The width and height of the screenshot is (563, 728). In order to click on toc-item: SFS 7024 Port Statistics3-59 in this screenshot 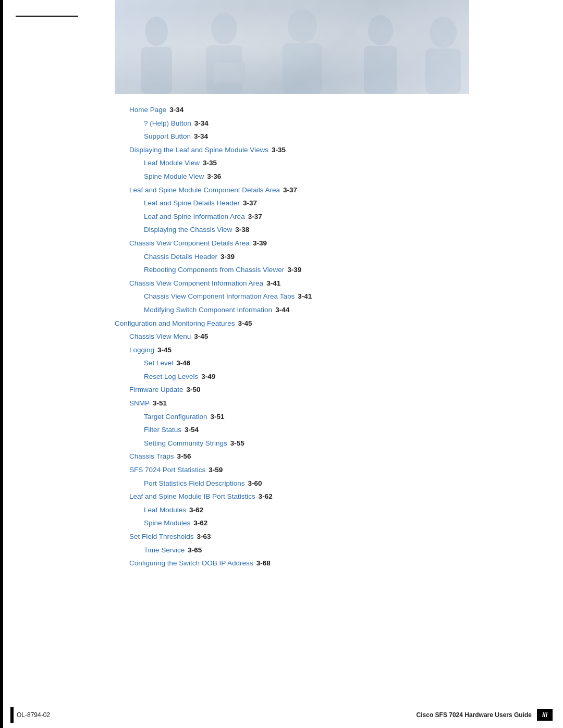, I will do `click(323, 470)`.